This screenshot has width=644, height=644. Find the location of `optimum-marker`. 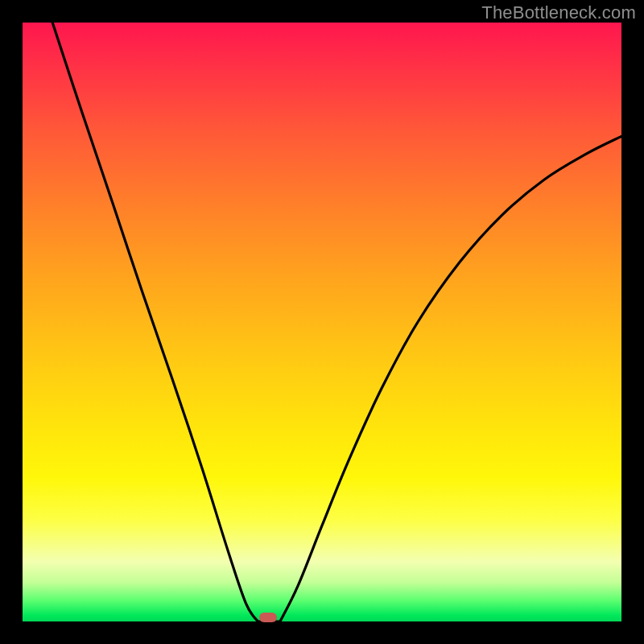

optimum-marker is located at coordinates (268, 617).